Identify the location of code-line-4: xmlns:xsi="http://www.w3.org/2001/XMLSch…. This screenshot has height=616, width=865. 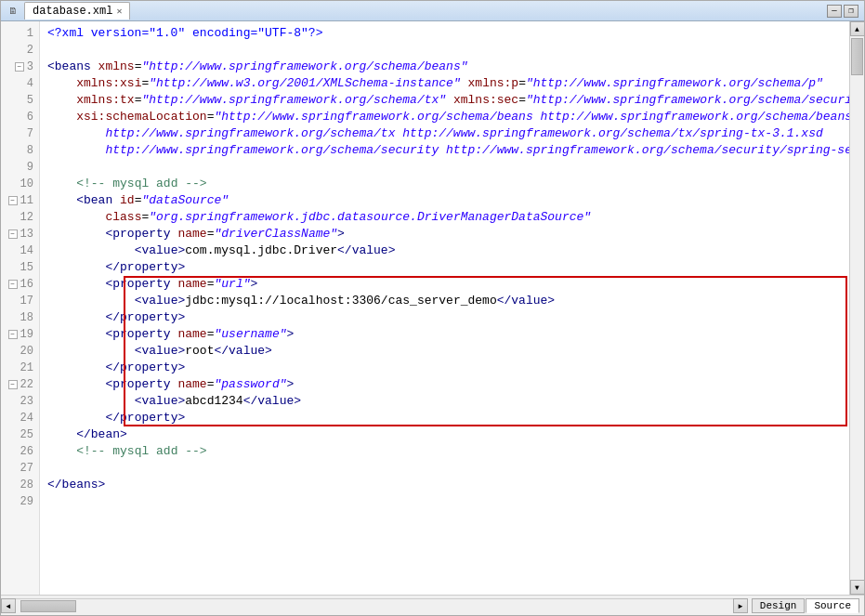
(444, 84).